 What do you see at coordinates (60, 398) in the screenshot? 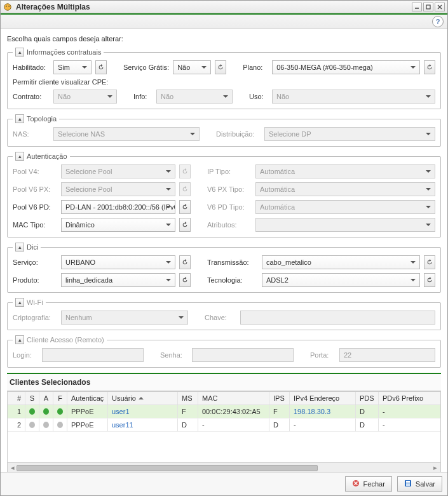
I see `col-f: F` at bounding box center [60, 398].